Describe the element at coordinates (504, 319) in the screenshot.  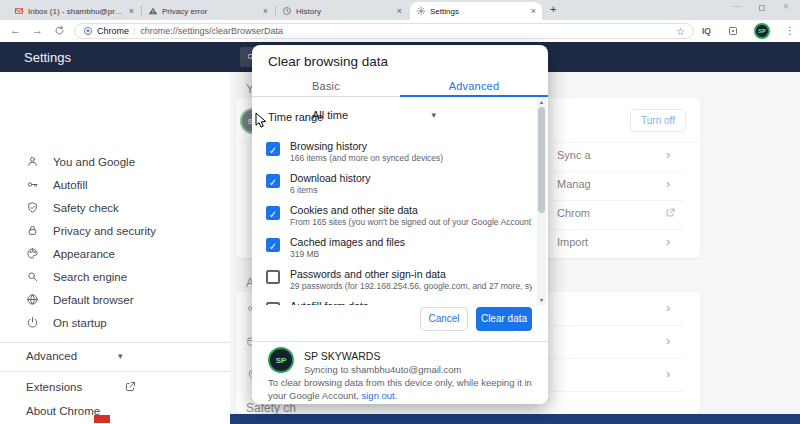
I see `clear-data-button: Clear data` at that location.